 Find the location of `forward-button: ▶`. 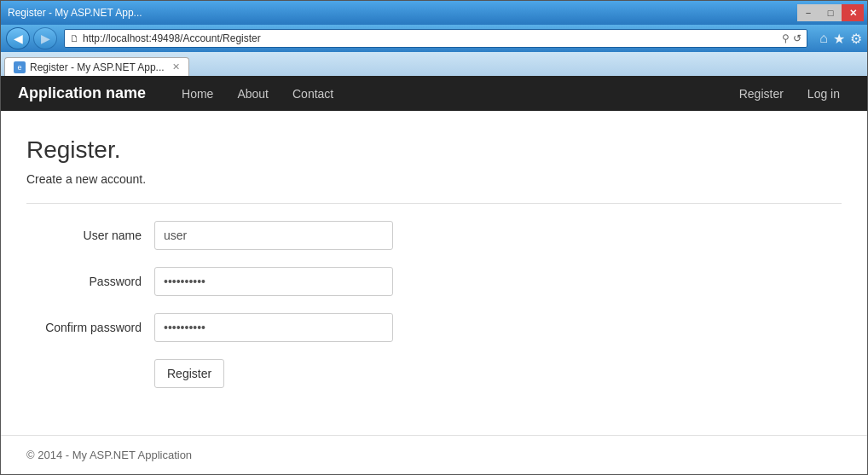

forward-button: ▶ is located at coordinates (45, 38).